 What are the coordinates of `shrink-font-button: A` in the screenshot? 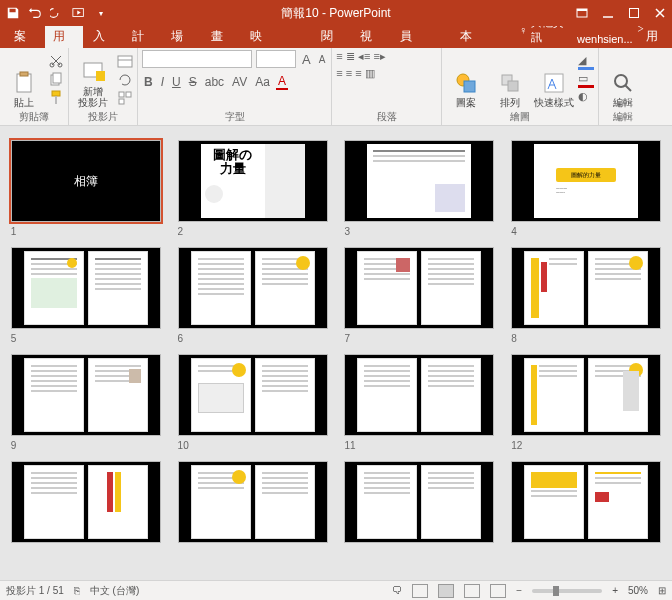 It's located at (322, 60).